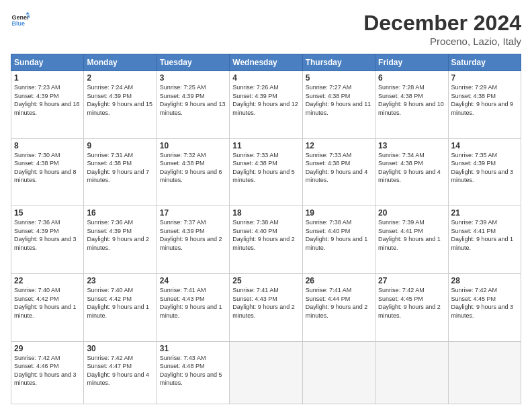 Image resolution: width=532 pixels, height=411 pixels. What do you see at coordinates (339, 308) in the screenshot?
I see `table-row: 26 Sunrise: 7:41 AM Sunset: 4:44 PM Dayl…` at bounding box center [339, 308].